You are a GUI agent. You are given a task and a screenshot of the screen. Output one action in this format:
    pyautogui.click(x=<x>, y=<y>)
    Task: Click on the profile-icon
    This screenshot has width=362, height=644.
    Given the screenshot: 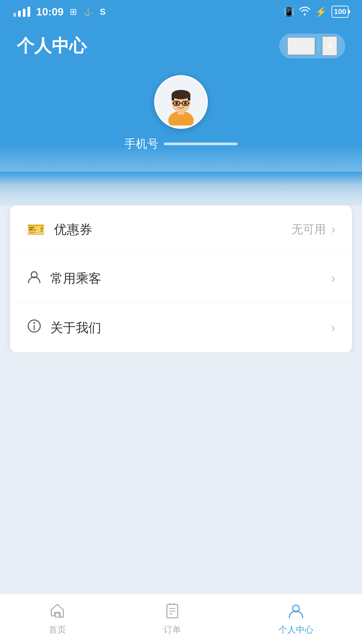 What is the action you would take?
    pyautogui.click(x=296, y=612)
    